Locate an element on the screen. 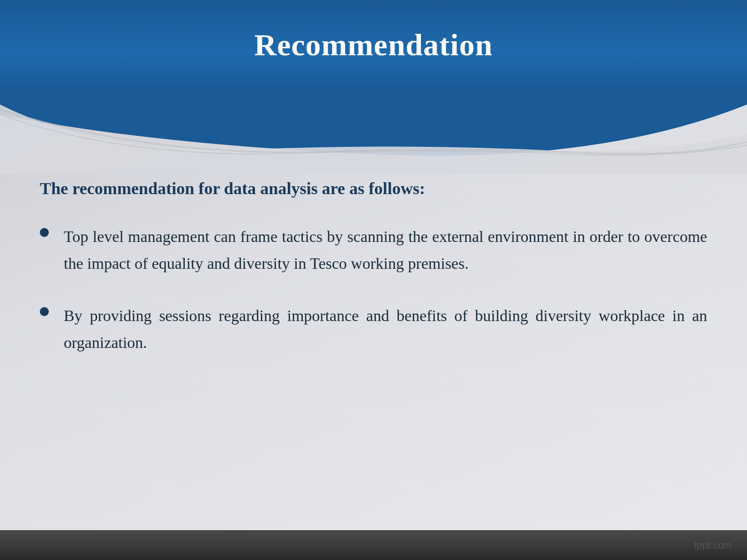 This screenshot has width=747, height=560. bullet-text-1: Top level management can frame tactics b… is located at coordinates (385, 250).